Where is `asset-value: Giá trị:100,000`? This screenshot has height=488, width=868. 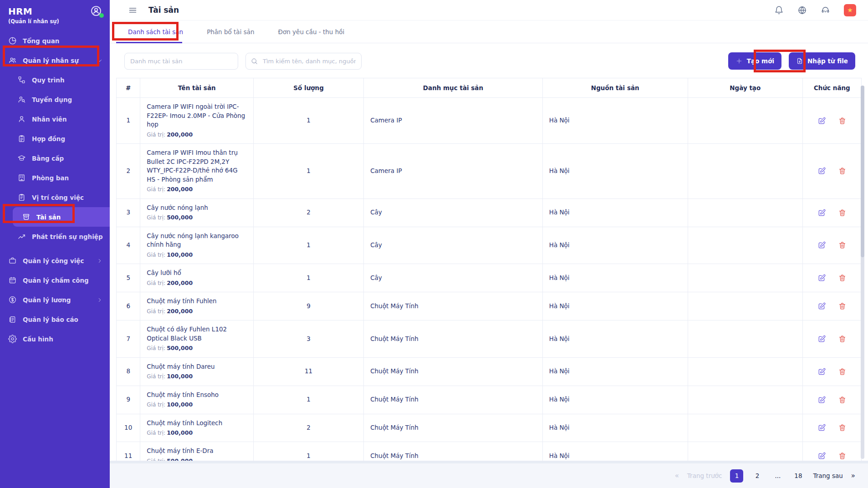 asset-value: Giá trị:100,000 is located at coordinates (197, 405).